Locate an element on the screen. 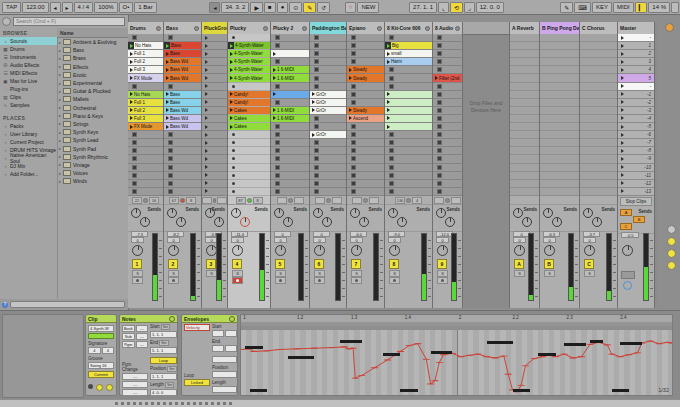 The height and width of the screenshot is (407, 680). session-record-button: ○ is located at coordinates (351, 8).